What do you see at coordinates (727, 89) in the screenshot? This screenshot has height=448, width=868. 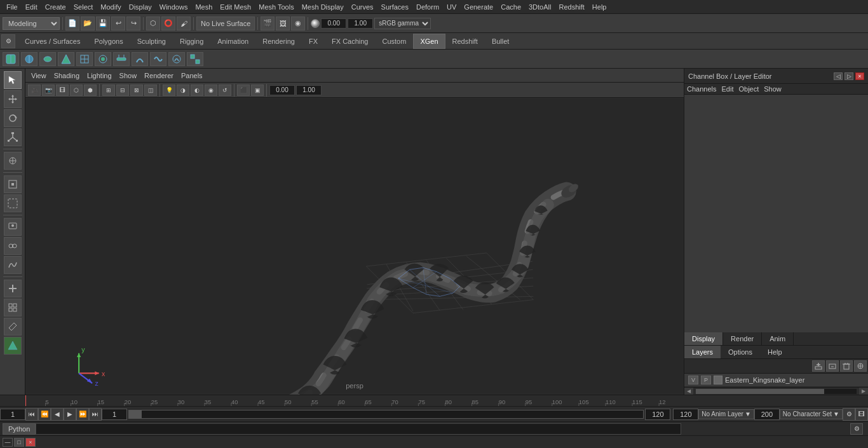 I see `edit-btn: Edit` at bounding box center [727, 89].